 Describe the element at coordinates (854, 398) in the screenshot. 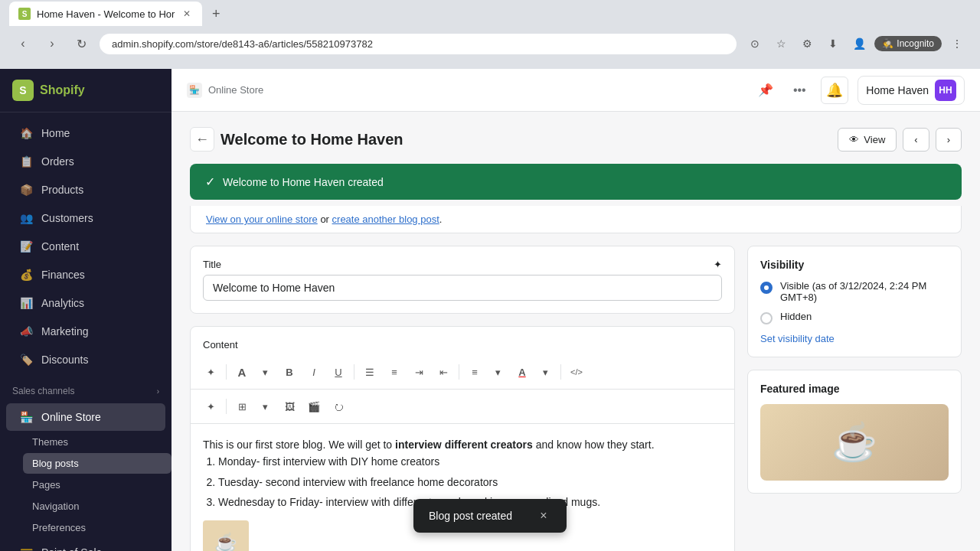

I see `side-col: Visibility Visible (as of 3/12/2024, 2:2…` at that location.